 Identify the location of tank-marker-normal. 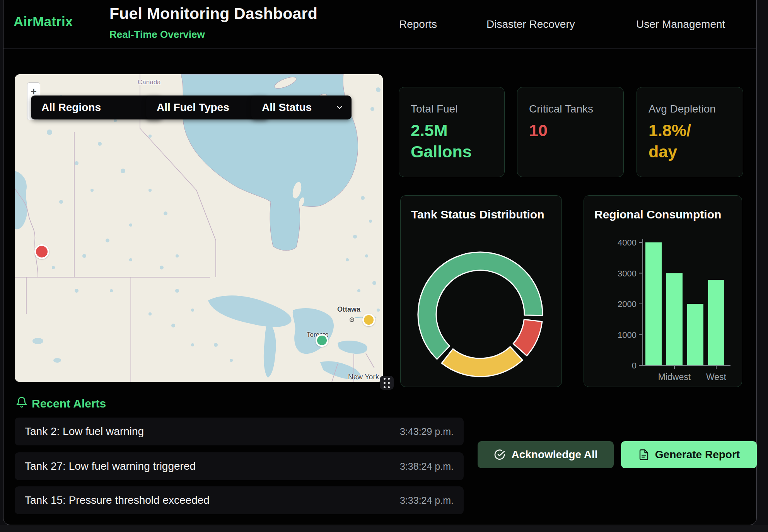
(322, 340).